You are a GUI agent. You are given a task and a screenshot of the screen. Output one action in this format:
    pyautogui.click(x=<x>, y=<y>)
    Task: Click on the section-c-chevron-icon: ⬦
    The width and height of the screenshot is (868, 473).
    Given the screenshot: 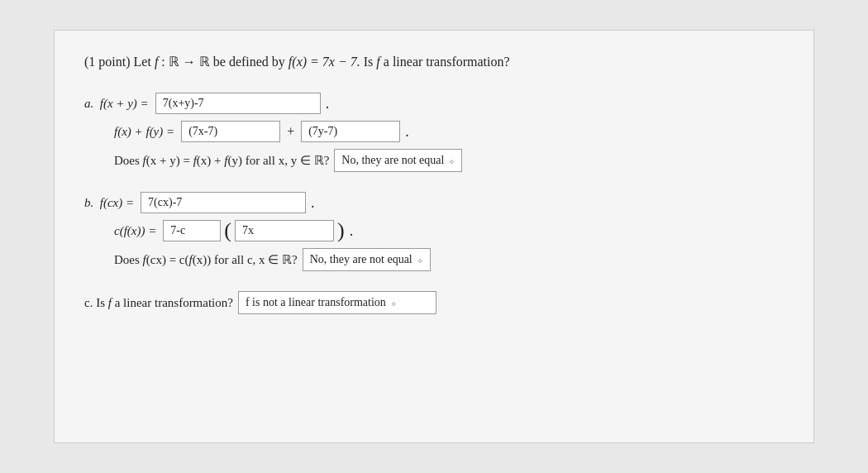 What is the action you would take?
    pyautogui.click(x=393, y=303)
    